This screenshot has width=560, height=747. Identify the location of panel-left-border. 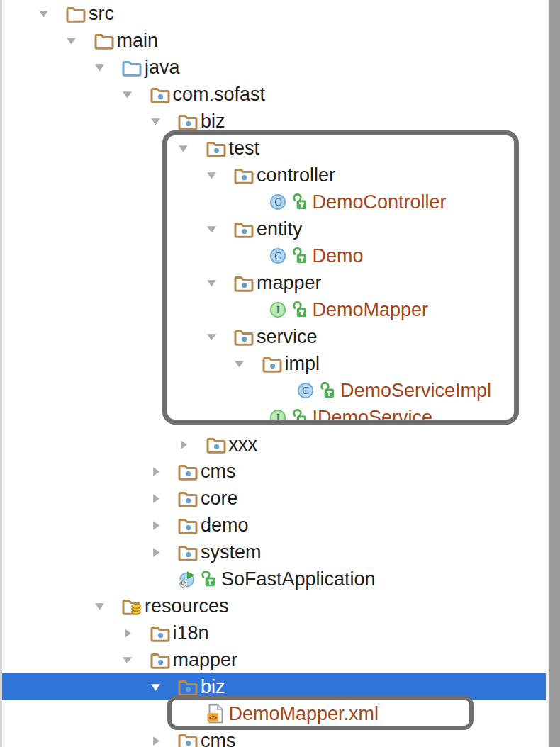
(1, 374).